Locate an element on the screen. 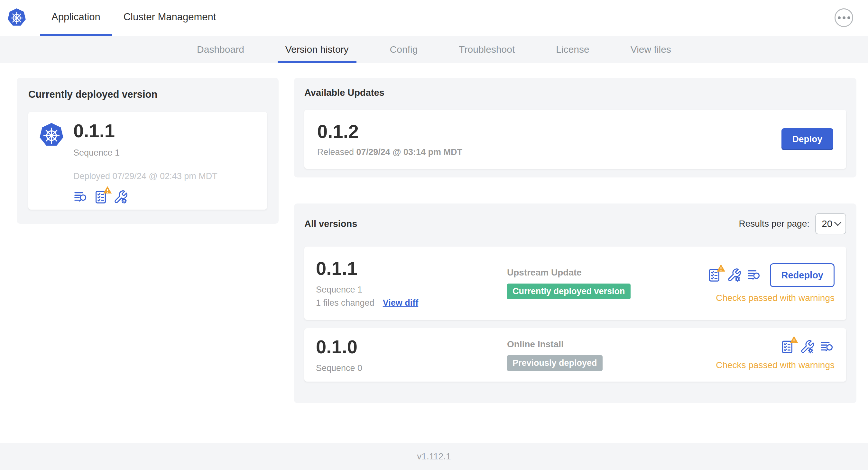  currently-deployed-badge: Currently deployed version is located at coordinates (569, 292).